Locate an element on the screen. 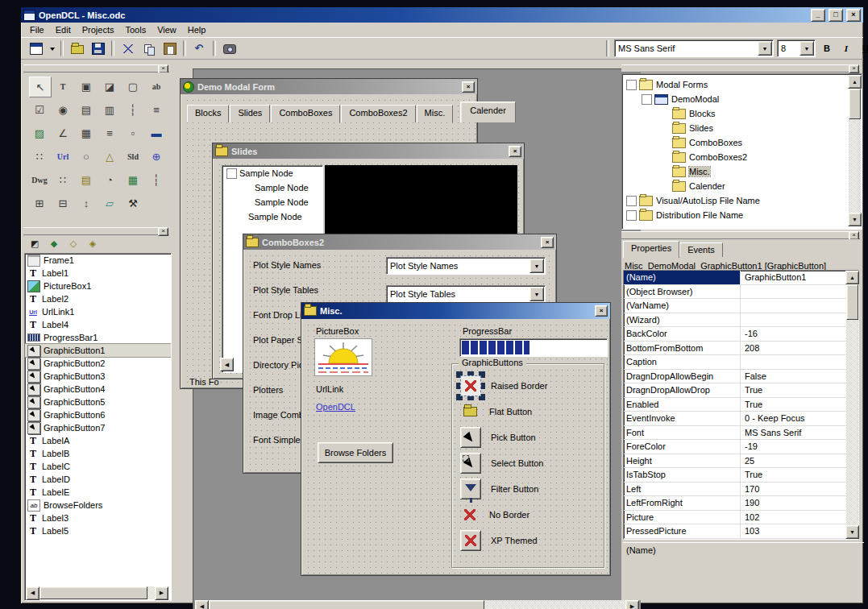  graphic-button-row: XP Themed is located at coordinates (499, 541).